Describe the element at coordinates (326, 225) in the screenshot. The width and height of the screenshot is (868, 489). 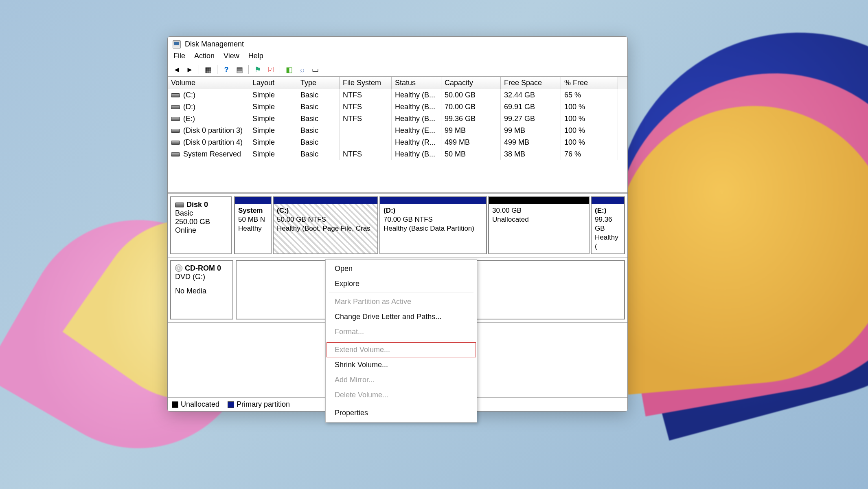
I see `partition-block: (C:)50.00 GB NTFSHealthy (Boot, Page Fil…` at that location.